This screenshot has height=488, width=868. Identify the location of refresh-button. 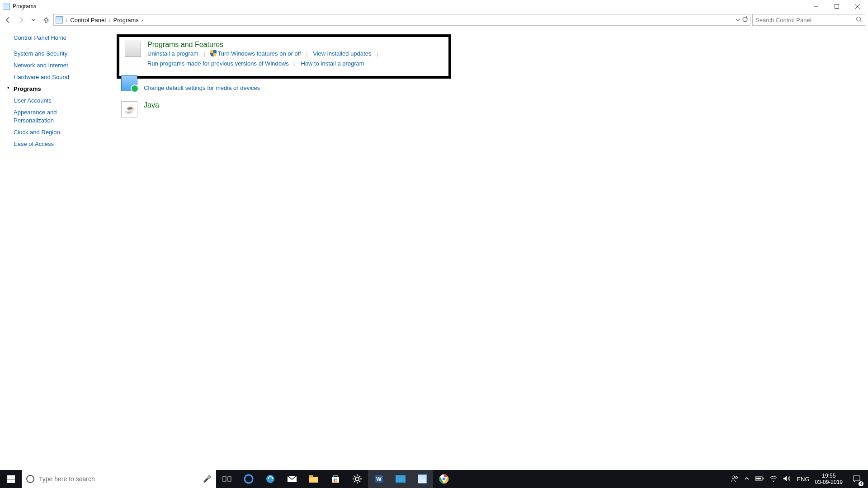
(745, 20).